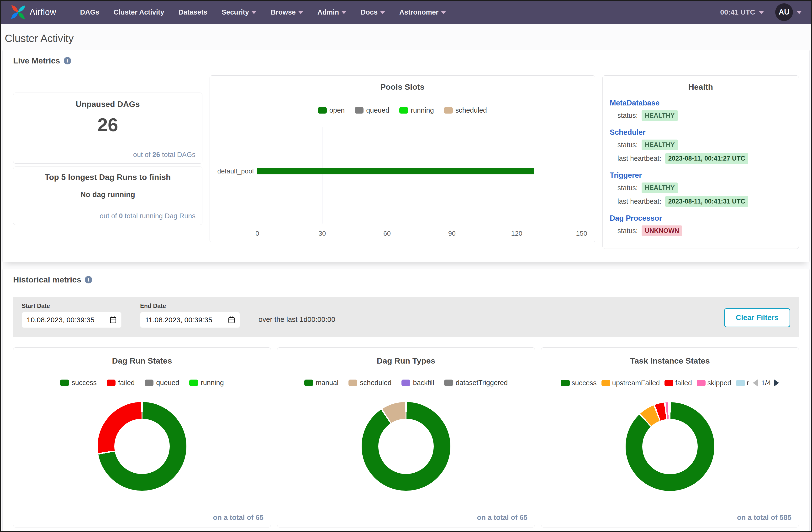 The width and height of the screenshot is (812, 532). Describe the element at coordinates (193, 12) in the screenshot. I see `nav-item-datasets: Datasets` at that location.